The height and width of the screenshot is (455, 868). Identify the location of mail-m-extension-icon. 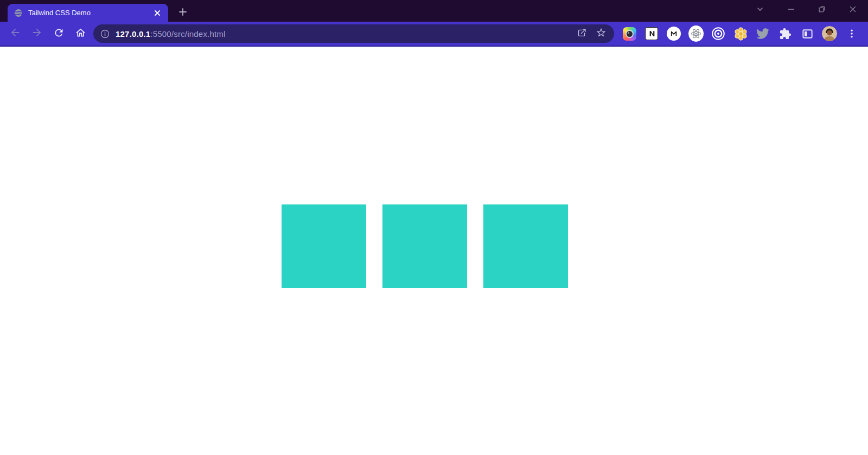
(674, 34).